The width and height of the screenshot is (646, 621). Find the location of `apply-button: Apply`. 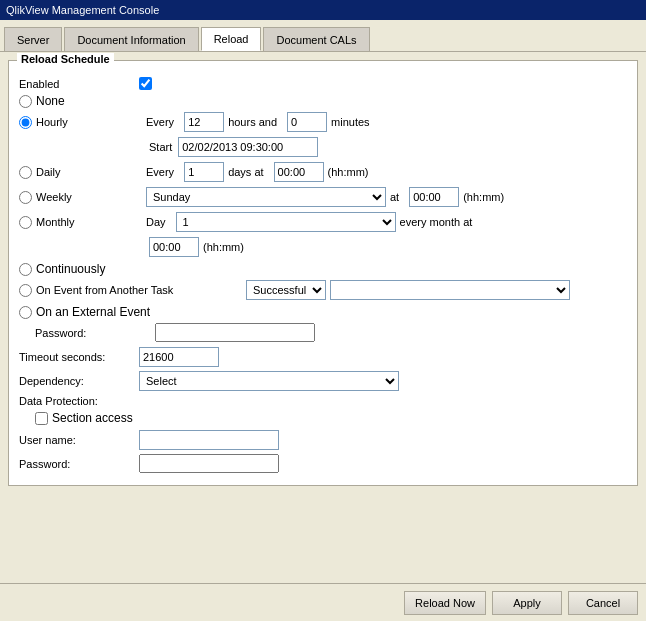

apply-button: Apply is located at coordinates (527, 603).